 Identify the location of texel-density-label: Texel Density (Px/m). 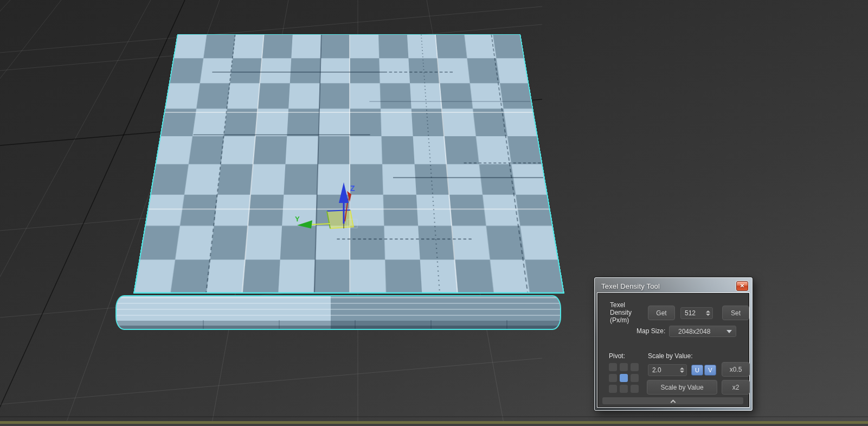
(621, 313).